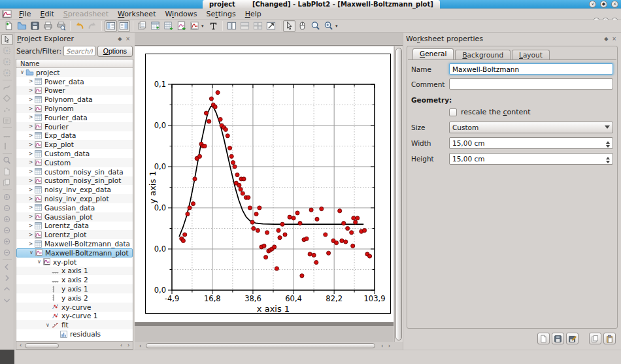 The image size is (621, 364). What do you see at coordinates (302, 26) in the screenshot?
I see `navigate-mode-button` at bounding box center [302, 26].